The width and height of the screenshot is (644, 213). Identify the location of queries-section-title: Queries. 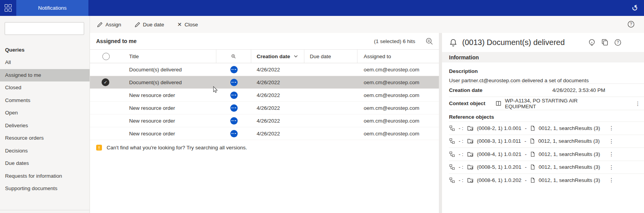
(47, 50).